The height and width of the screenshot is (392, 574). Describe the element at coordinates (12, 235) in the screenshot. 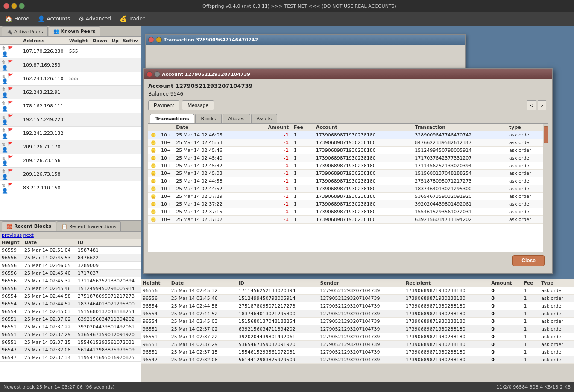

I see `prev-link: previous` at that location.